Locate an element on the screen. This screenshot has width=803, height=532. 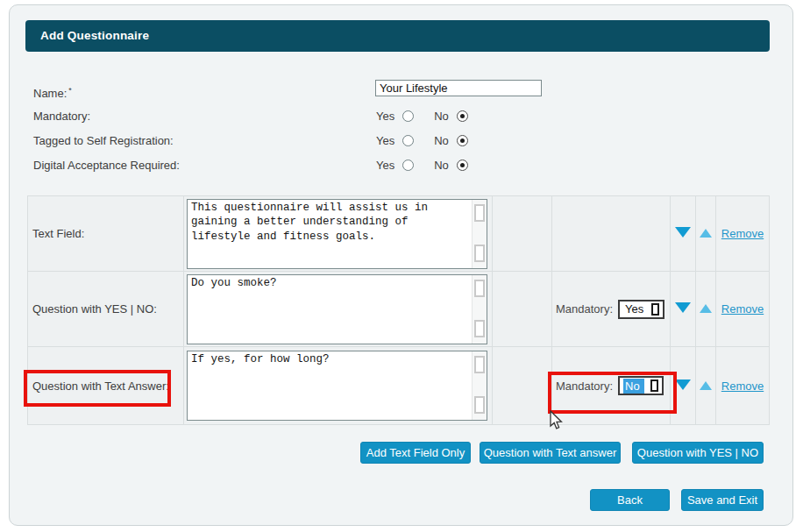
tagged-self-registration-label: Tagged to Self Registration: is located at coordinates (103, 140).